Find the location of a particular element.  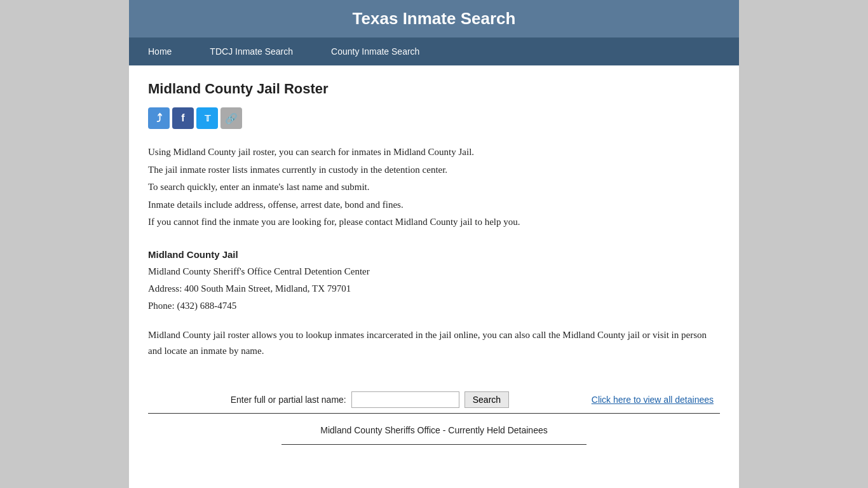

divider-top is located at coordinates (434, 413).